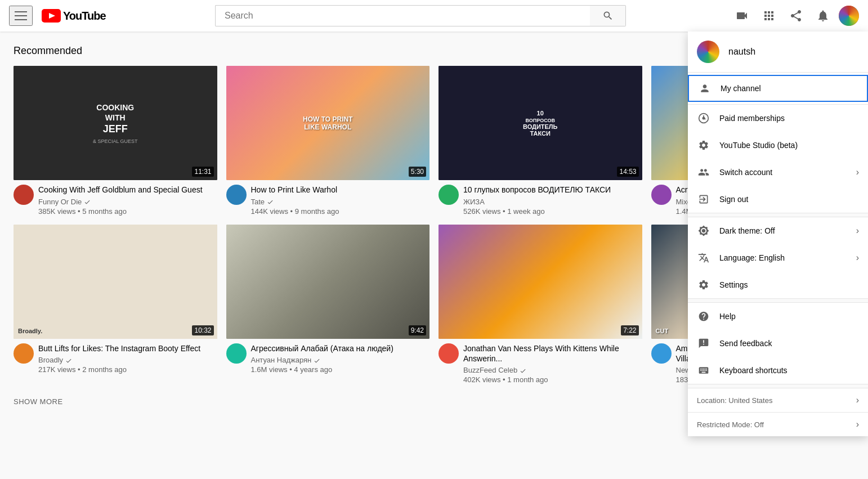 The height and width of the screenshot is (479, 868). Describe the element at coordinates (540, 200) in the screenshot. I see `video-info: 10 глупых вопросов ВОДИТЕЛЮ ТАКСИ ЖИЗА 5…` at that location.